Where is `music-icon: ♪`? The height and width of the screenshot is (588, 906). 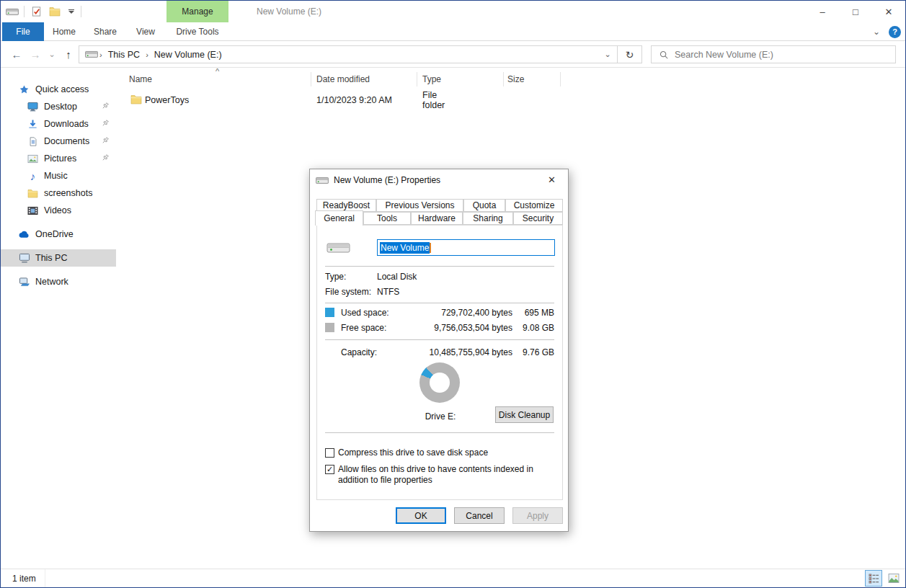 music-icon: ♪ is located at coordinates (33, 176).